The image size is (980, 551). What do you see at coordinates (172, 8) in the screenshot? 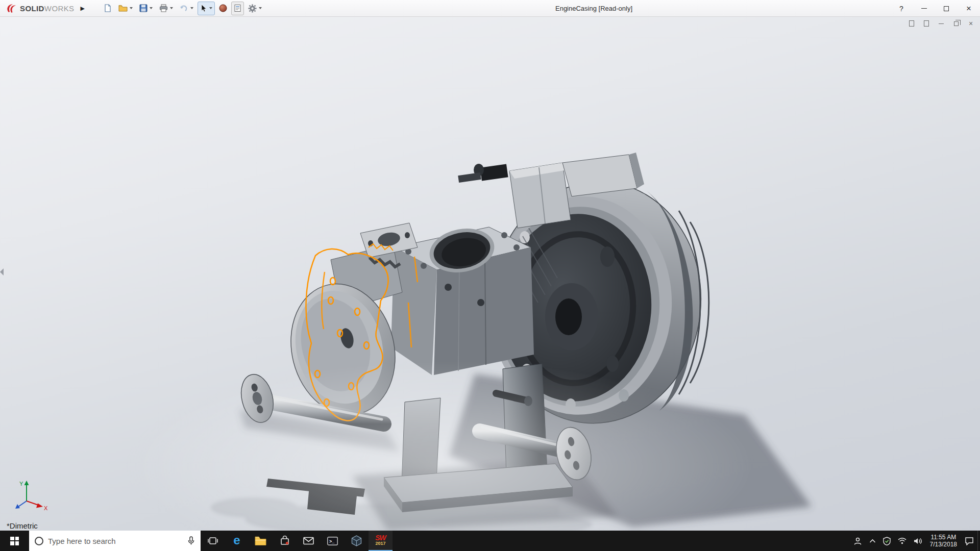
I see `print-dropdown-caret` at bounding box center [172, 8].